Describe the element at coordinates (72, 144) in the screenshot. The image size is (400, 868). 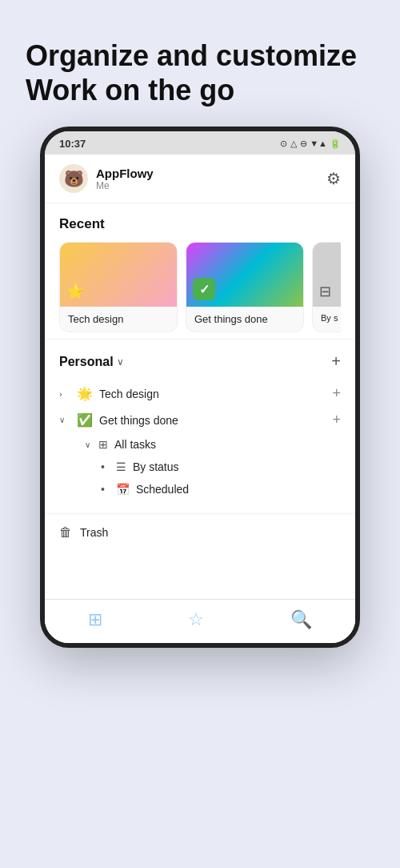
I see `status-time: 10:37` at that location.